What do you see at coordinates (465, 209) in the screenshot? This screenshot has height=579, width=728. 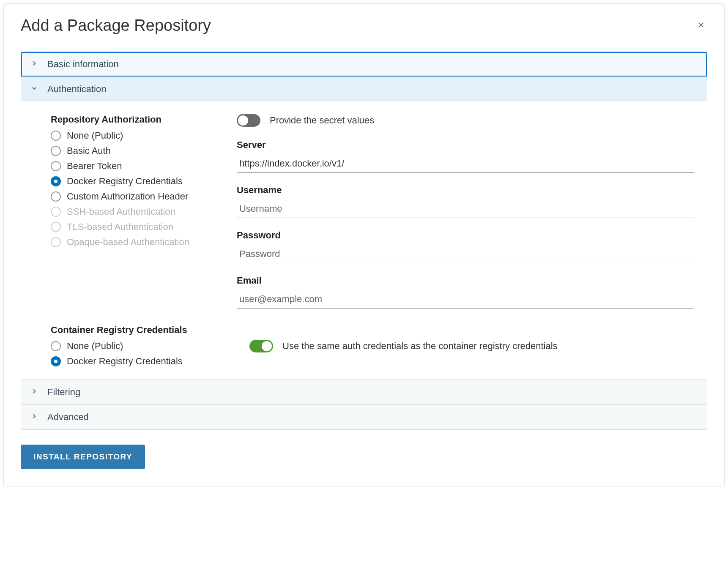 I see `username-input` at bounding box center [465, 209].